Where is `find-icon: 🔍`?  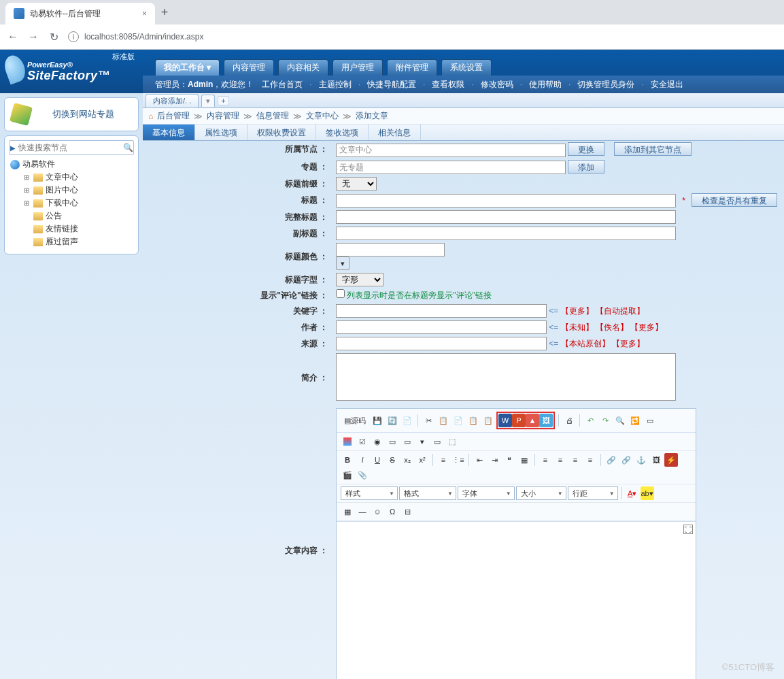 find-icon: 🔍 is located at coordinates (620, 420).